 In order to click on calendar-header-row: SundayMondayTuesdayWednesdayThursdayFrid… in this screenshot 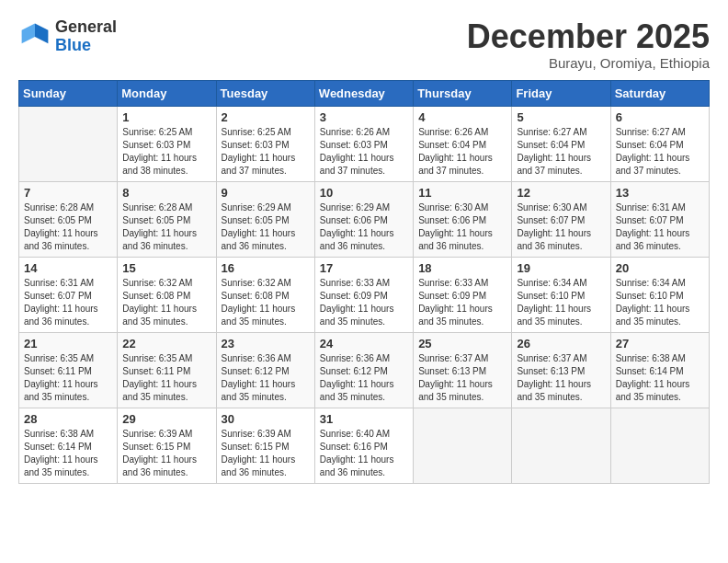, I will do `click(364, 93)`.